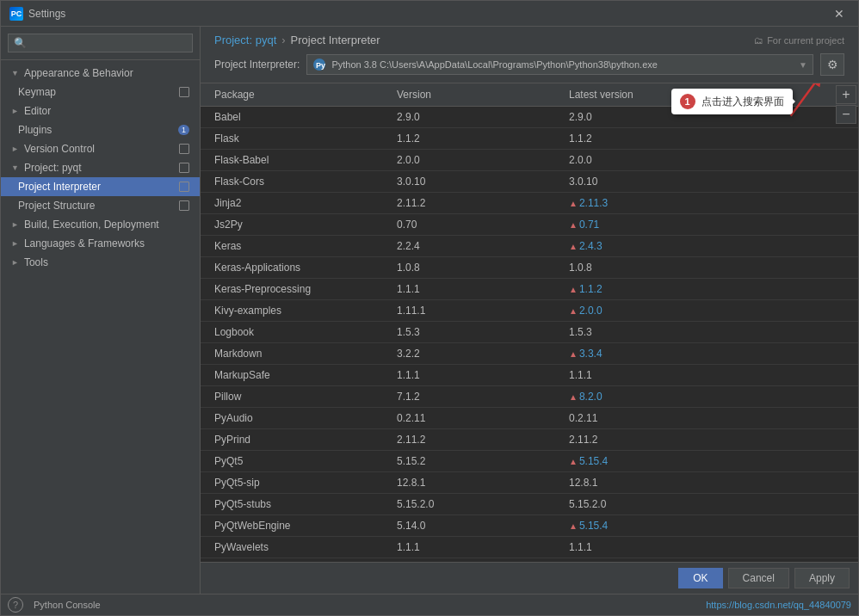 Image resolution: width=859 pixels, height=616 pixels. Describe the element at coordinates (563, 65) in the screenshot. I see `interpreter-path: Python 3.8 C:\Users\A\AppData\Local\Prog…` at that location.